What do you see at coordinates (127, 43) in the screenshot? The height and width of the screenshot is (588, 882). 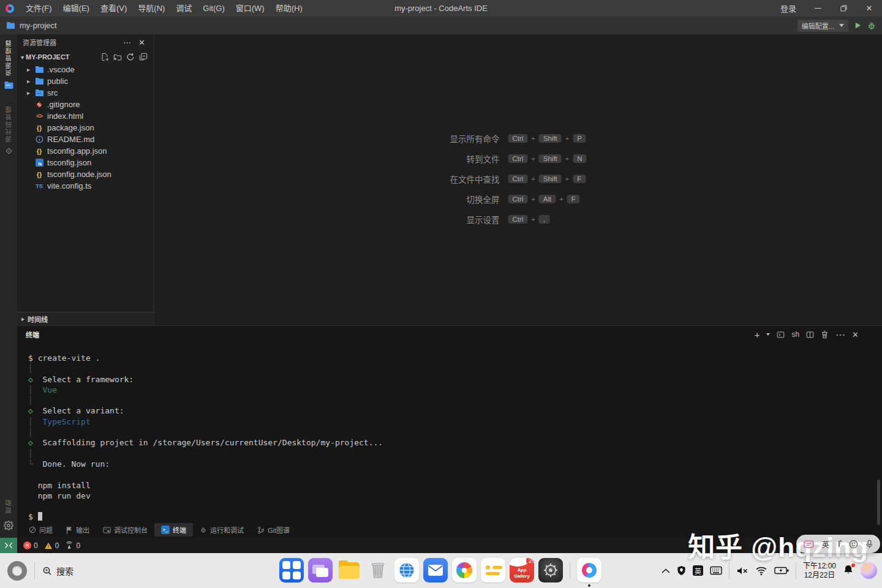 I see `sidebar-more-icon: ⋯` at bounding box center [127, 43].